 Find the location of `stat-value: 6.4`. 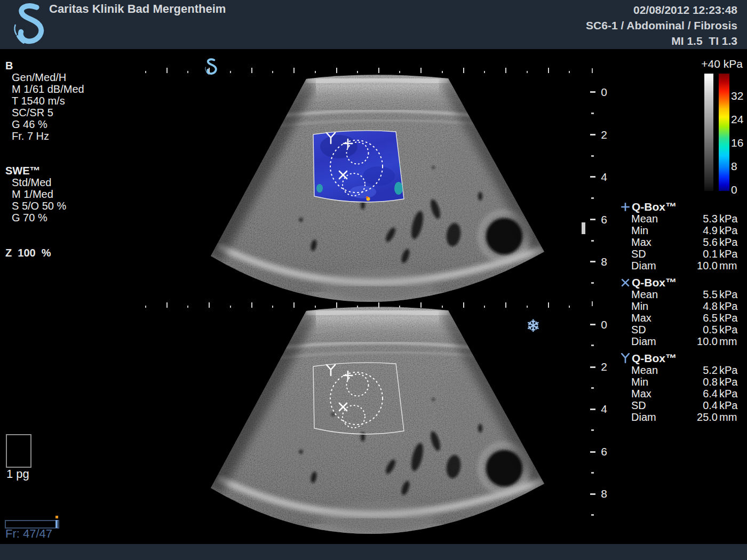

stat-value: 6.4 is located at coordinates (695, 394).